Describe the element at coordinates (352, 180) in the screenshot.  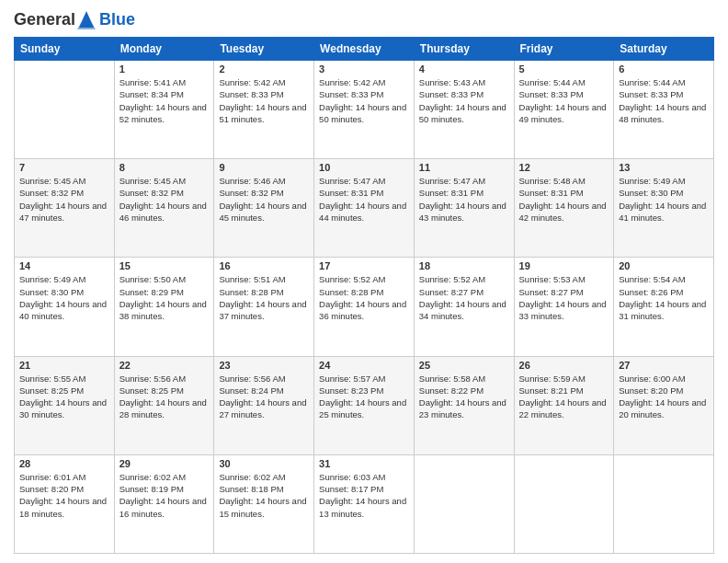
I see `sunrise-text: Sunrise: 5:47 AM` at that location.